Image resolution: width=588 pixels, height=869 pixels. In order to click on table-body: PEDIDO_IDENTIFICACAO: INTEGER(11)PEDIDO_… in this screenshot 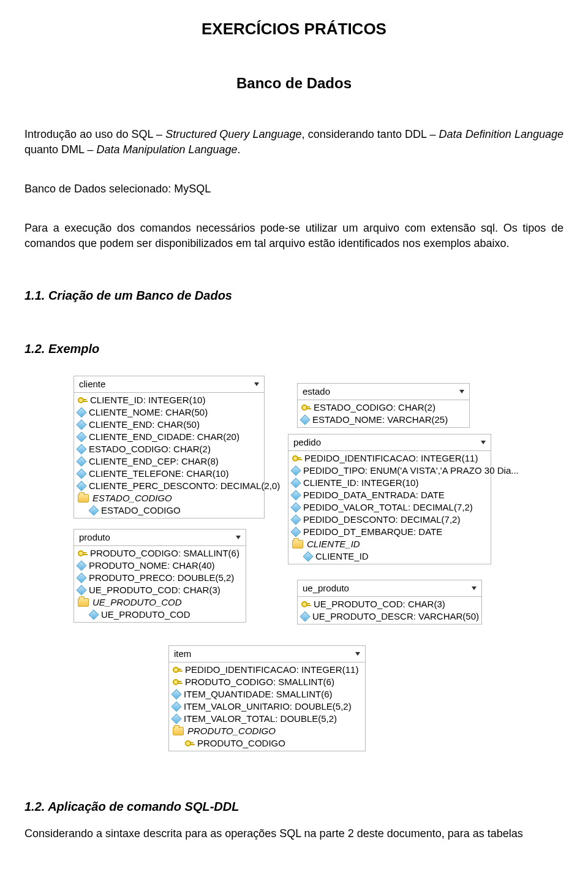, I will do `click(390, 507)`.